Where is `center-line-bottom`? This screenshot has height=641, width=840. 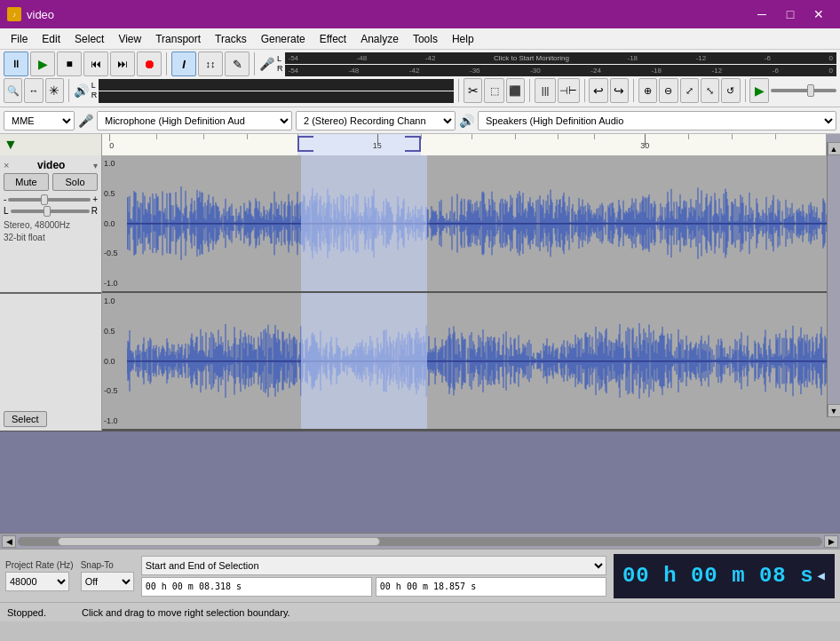
center-line-bottom is located at coordinates (483, 362).